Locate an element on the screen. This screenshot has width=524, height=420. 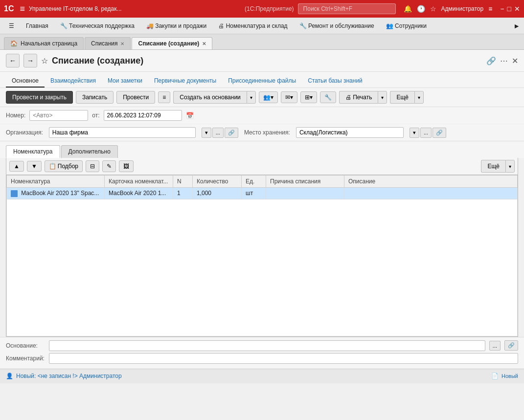
inner-tab-nomenclature: Номенклатура is located at coordinates (33, 152).